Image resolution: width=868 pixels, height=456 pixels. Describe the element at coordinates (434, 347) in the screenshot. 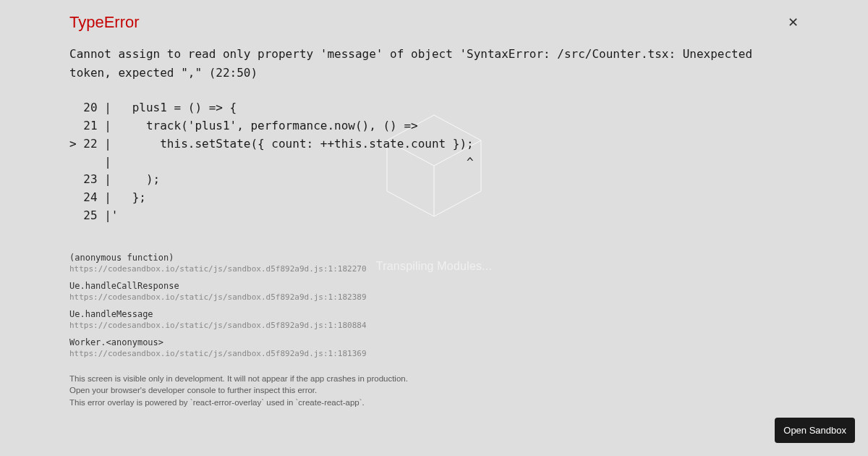

I see `stack-frame: Worker.<anonymous> https://codesandbox.i…` at that location.